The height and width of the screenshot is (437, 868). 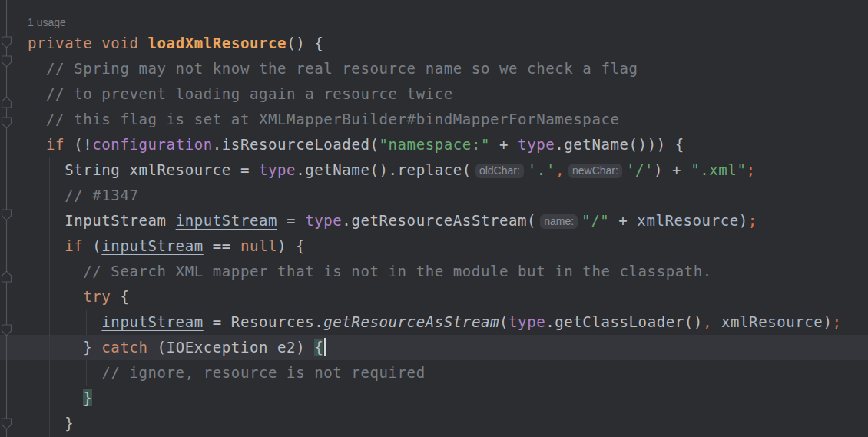 What do you see at coordinates (448, 296) in the screenshot?
I see `code-line: try {` at bounding box center [448, 296].